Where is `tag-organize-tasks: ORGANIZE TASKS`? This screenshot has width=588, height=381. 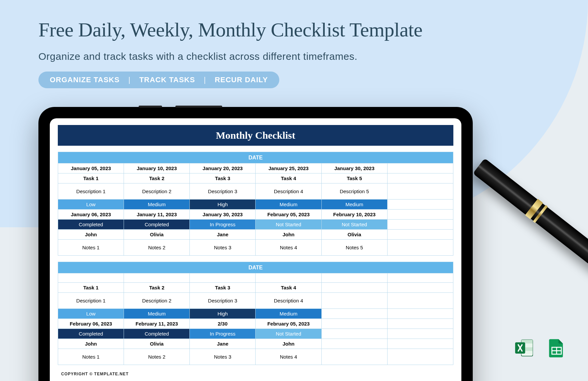
tag-organize-tasks: ORGANIZE TASKS is located at coordinates (85, 80).